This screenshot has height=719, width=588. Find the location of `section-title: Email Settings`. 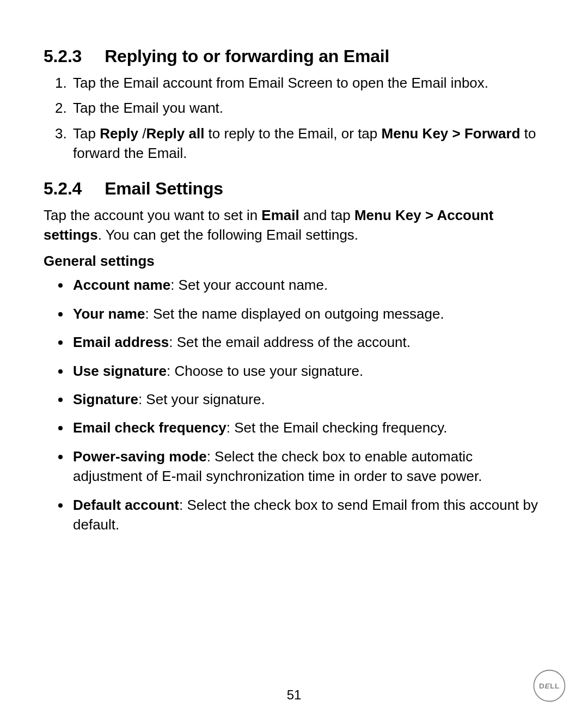

section-title: Email Settings is located at coordinates (164, 188).